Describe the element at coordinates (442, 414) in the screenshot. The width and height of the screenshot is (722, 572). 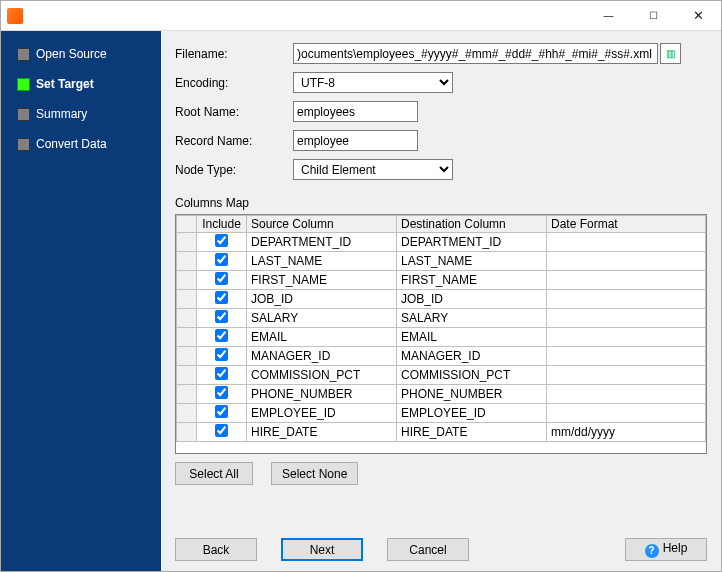
I see `table-row: EMPLOYEE_IDEMPLOYEE_ID` at that location.